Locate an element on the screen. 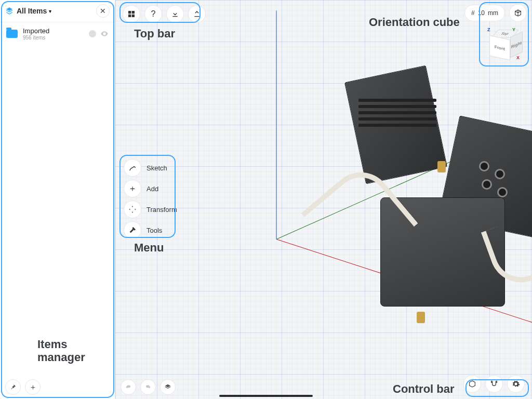  top-bar: ? is located at coordinates (164, 14).